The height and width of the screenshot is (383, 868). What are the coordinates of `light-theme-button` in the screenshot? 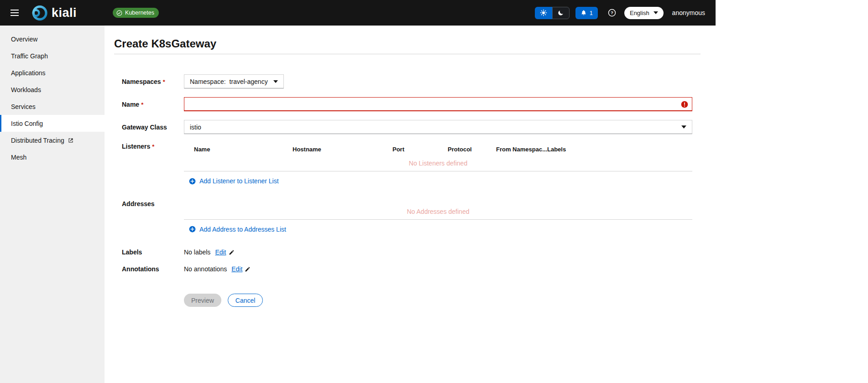 It's located at (544, 13).